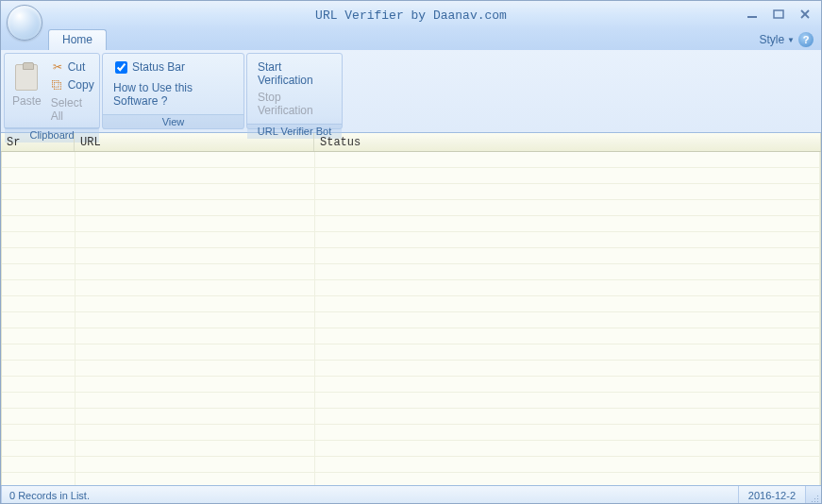 Image resolution: width=822 pixels, height=504 pixels. I want to click on select-all-button: Select All, so click(73, 109).